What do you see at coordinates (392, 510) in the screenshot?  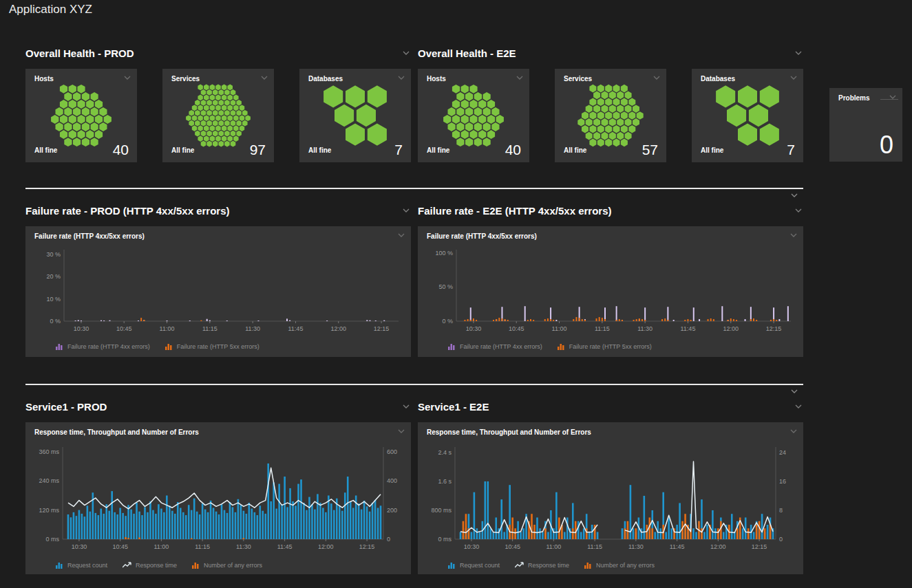 I see `svg-text: 200` at bounding box center [392, 510].